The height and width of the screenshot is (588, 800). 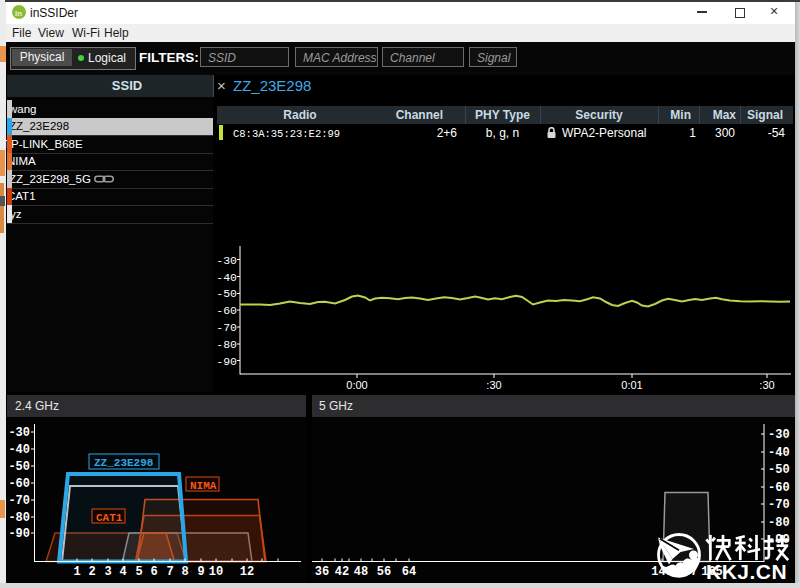 I want to click on svg-text: 2, so click(x=92, y=572).